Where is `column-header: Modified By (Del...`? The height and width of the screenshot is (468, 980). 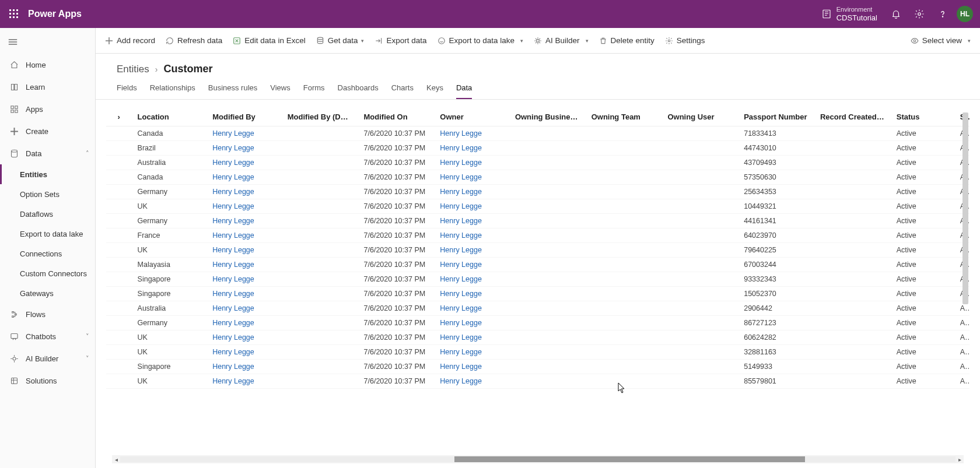
column-header: Modified By (Del... is located at coordinates (320, 117).